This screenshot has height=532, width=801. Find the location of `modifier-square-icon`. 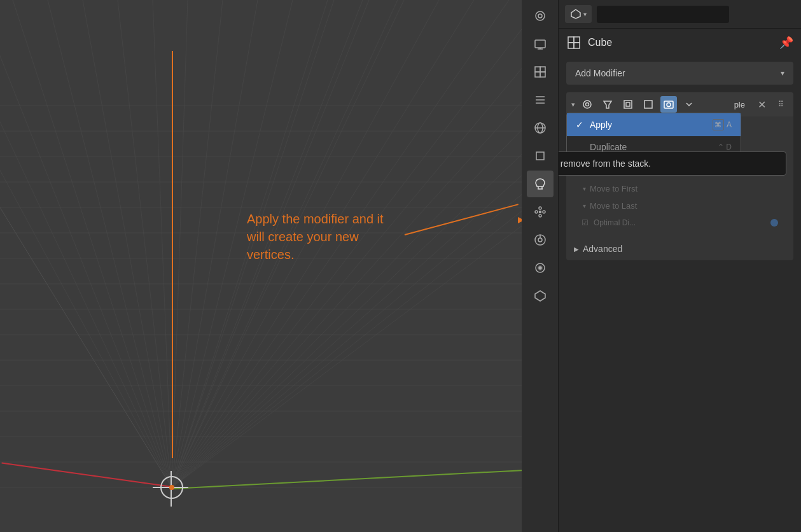

modifier-square-icon is located at coordinates (648, 104).